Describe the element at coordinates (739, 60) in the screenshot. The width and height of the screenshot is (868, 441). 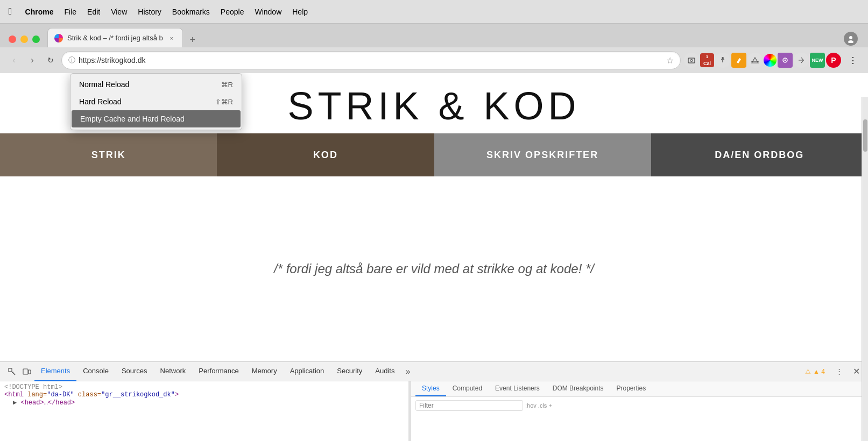
I see `ext-paint-btn` at that location.